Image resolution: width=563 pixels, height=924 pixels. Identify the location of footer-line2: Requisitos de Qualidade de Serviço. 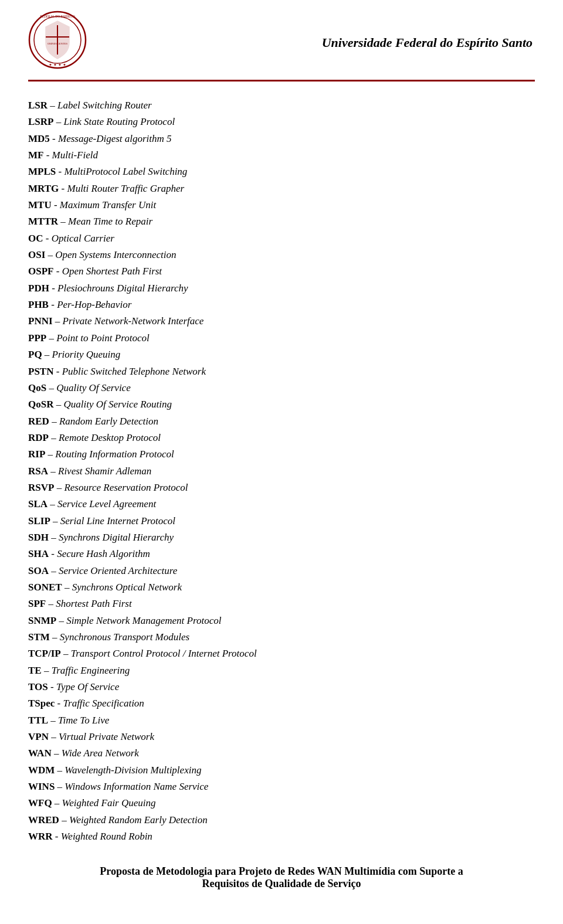
(282, 884).